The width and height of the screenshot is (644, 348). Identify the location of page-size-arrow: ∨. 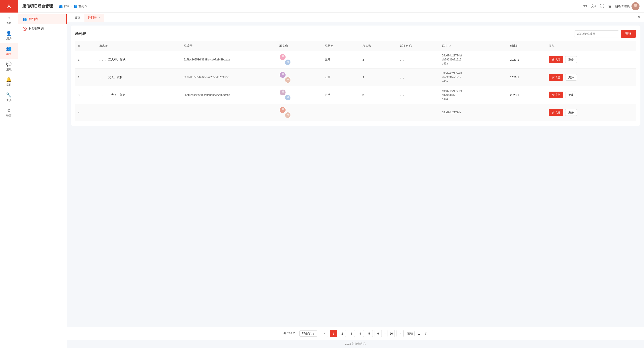
(314, 334).